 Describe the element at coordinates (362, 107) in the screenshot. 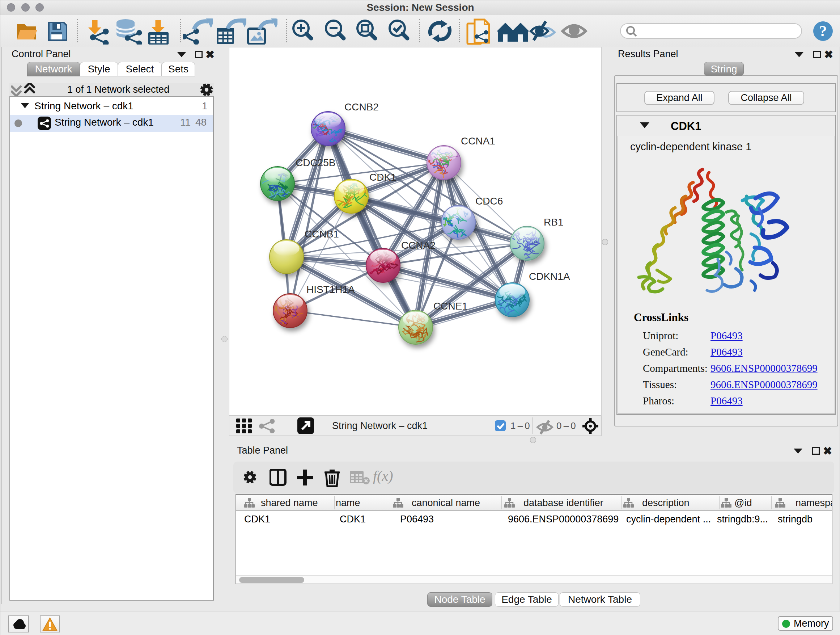

I see `svg-text: CCNB2` at that location.